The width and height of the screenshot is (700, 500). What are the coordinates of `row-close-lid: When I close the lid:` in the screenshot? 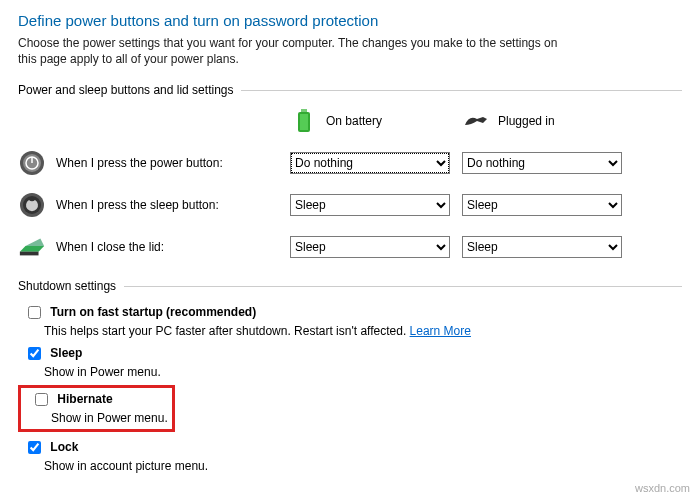 It's located at (148, 247).